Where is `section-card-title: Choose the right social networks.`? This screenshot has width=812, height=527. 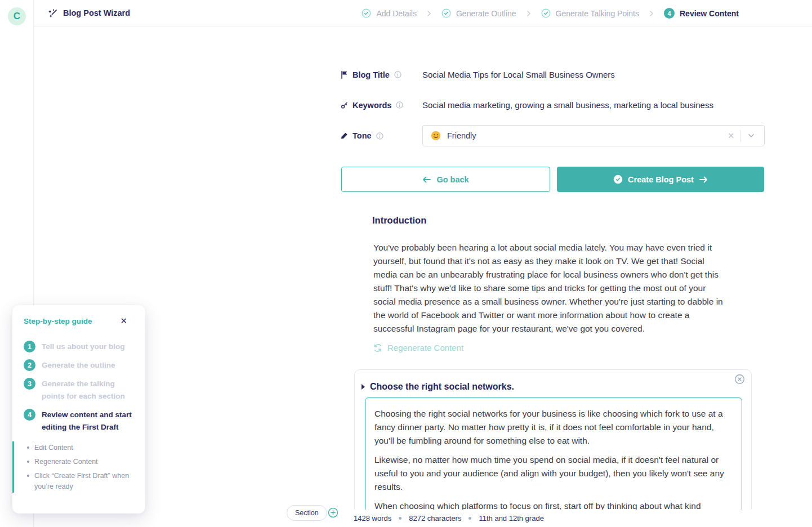 section-card-title: Choose the right social networks. is located at coordinates (442, 387).